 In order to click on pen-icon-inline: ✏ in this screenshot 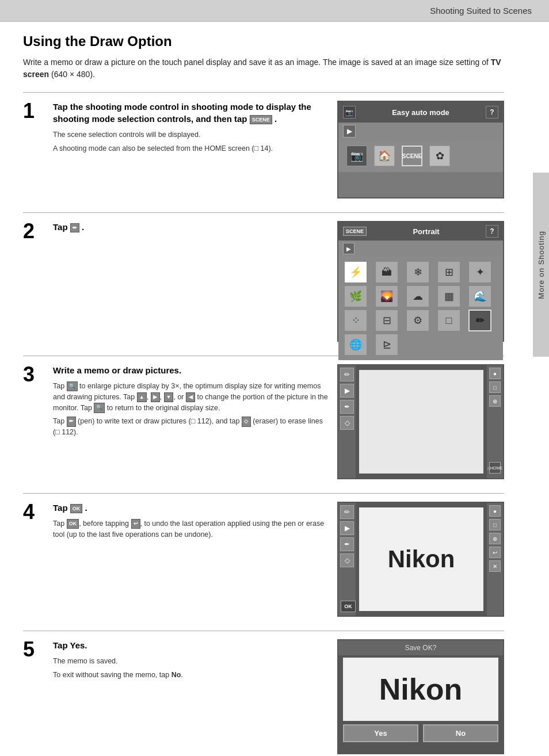, I will do `click(75, 228)`.